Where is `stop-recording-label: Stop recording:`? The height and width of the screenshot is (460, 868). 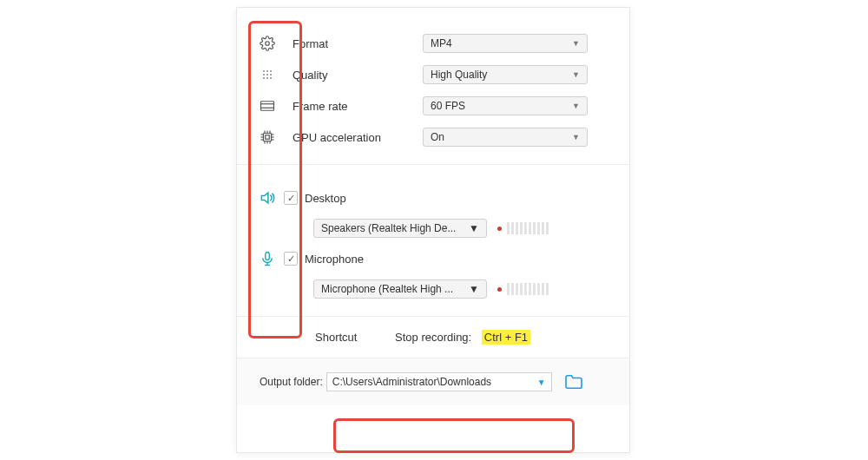 stop-recording-label: Stop recording: is located at coordinates (433, 337).